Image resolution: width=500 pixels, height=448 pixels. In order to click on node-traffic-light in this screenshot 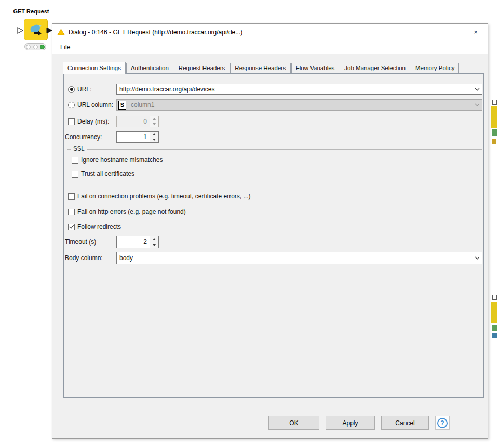, I will do `click(35, 47)`.